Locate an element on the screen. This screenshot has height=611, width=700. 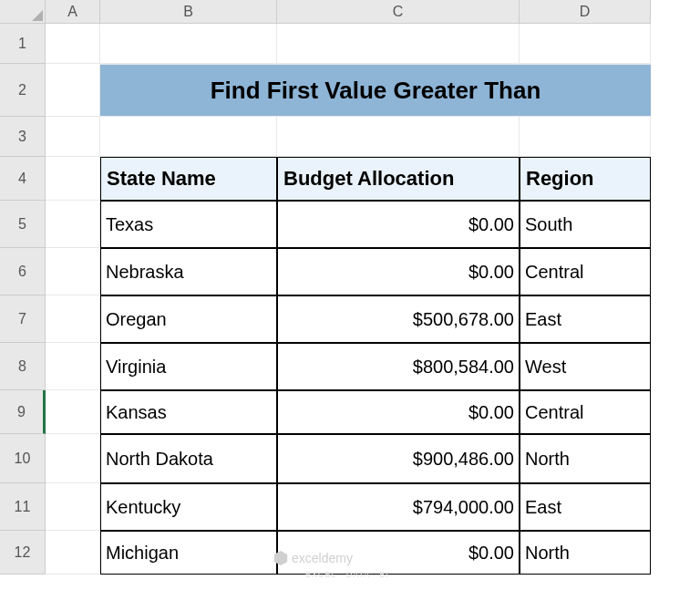
cell-budget-4: $0.00 is located at coordinates (398, 412).